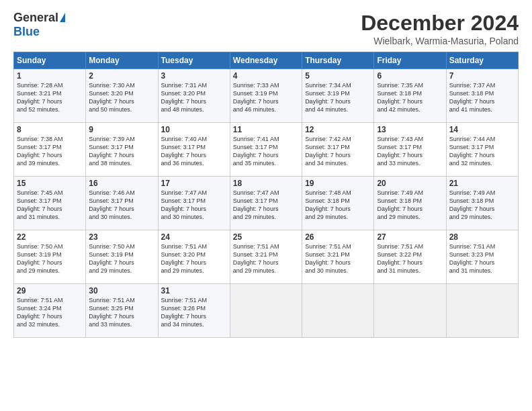 This screenshot has height=411, width=532. What do you see at coordinates (62, 17) in the screenshot?
I see `logo-triangle-icon` at bounding box center [62, 17].